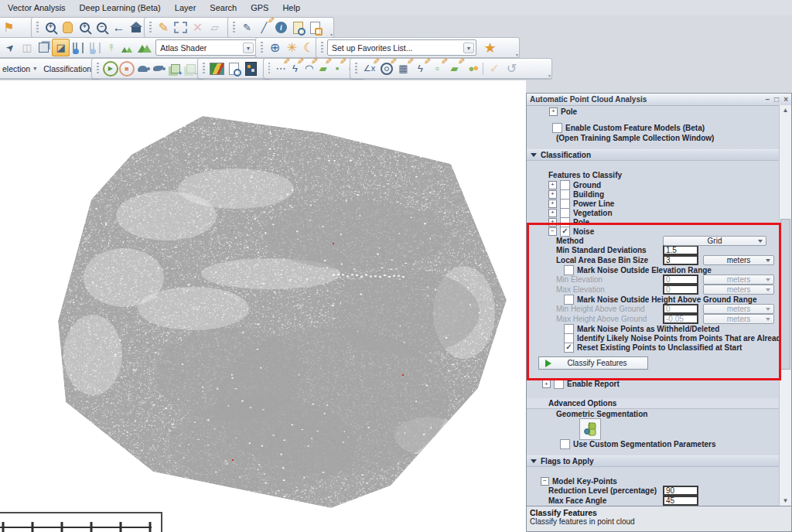 The width and height of the screenshot is (792, 532). I want to click on max-elev-unit-combobox: meters, so click(739, 289).